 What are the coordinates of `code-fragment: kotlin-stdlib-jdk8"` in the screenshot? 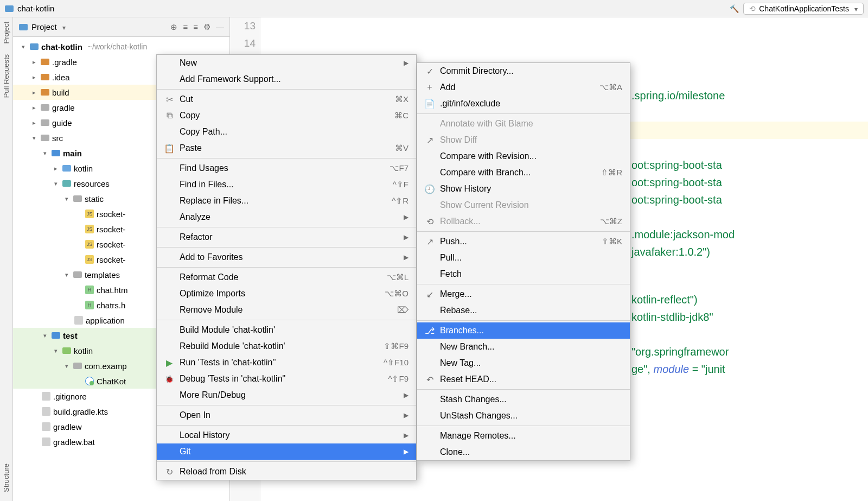 It's located at (673, 317).